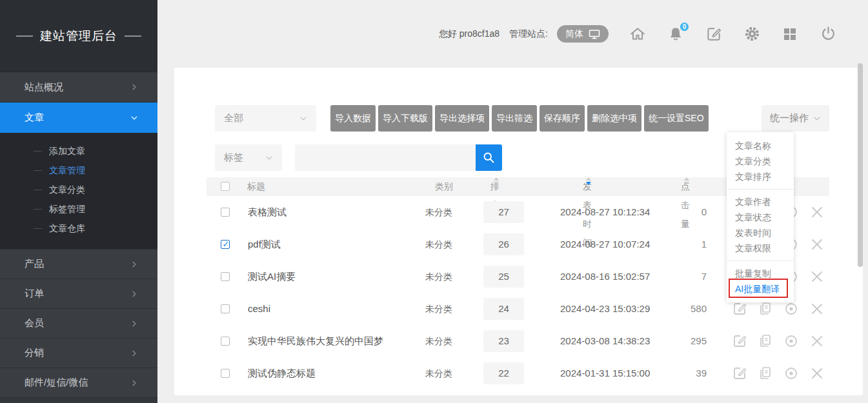 The height and width of the screenshot is (403, 868). Describe the element at coordinates (760, 289) in the screenshot. I see `menu-item-ai-batch-translate: AI批量翻译` at that location.